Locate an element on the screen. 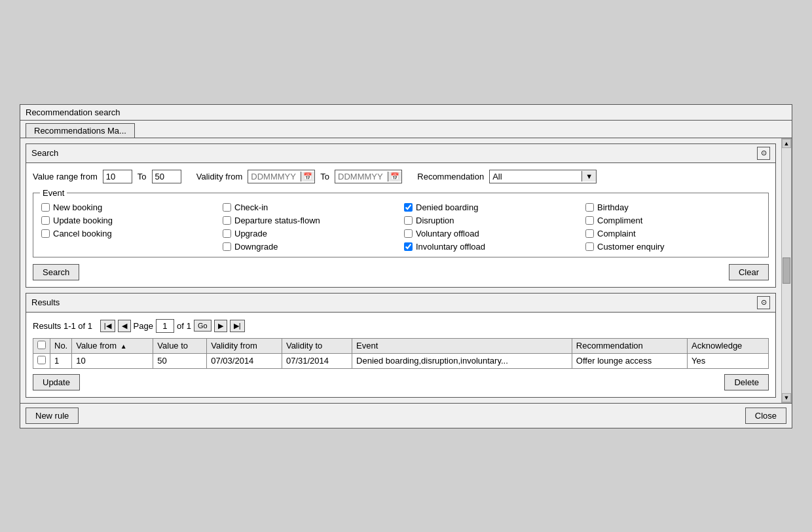  cancel-booking-checkbox is located at coordinates (46, 233).